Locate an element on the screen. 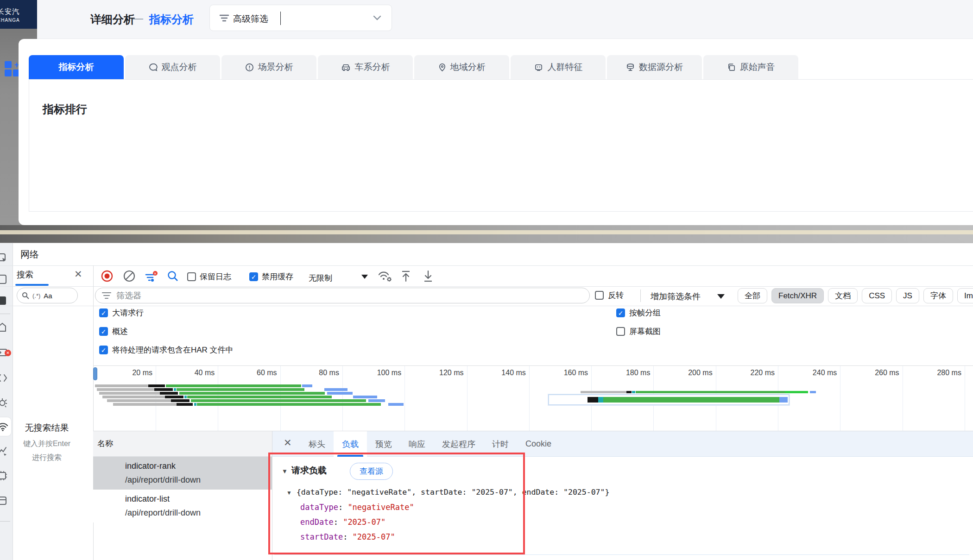  network-overview-ruler: 20 ms40 ms60 ms80 ms100 ms120 ms140 ms16… is located at coordinates (533, 398).